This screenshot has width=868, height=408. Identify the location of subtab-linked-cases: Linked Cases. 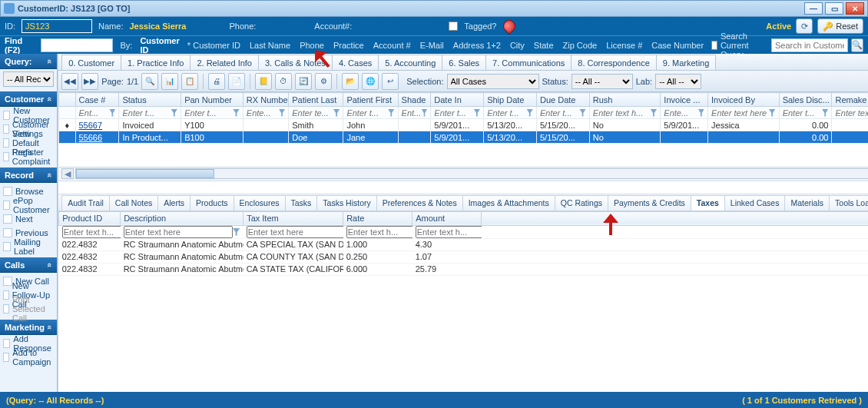
(754, 203).